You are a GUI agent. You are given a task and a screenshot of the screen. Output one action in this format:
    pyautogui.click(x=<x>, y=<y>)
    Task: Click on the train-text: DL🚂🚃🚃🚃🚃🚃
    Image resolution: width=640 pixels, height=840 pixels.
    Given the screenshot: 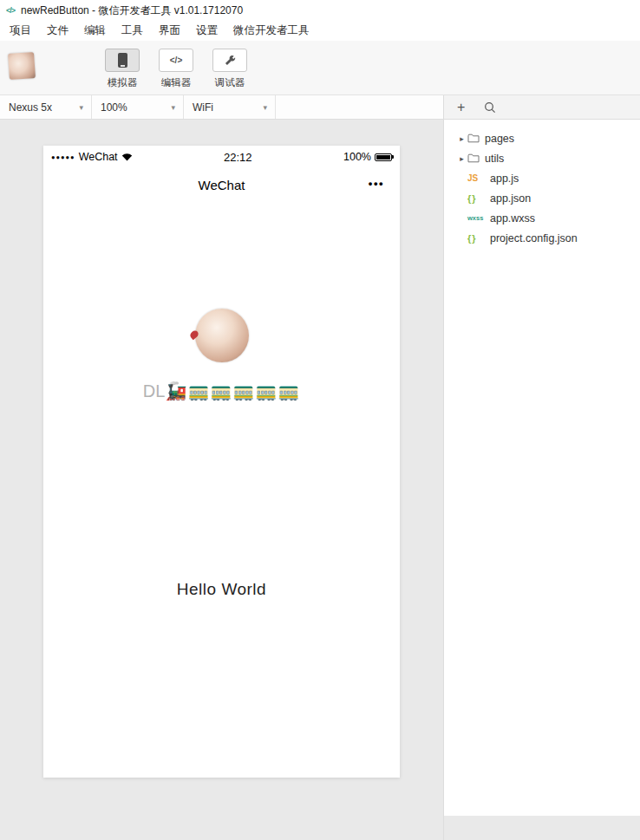 What is the action you would take?
    pyautogui.click(x=222, y=391)
    